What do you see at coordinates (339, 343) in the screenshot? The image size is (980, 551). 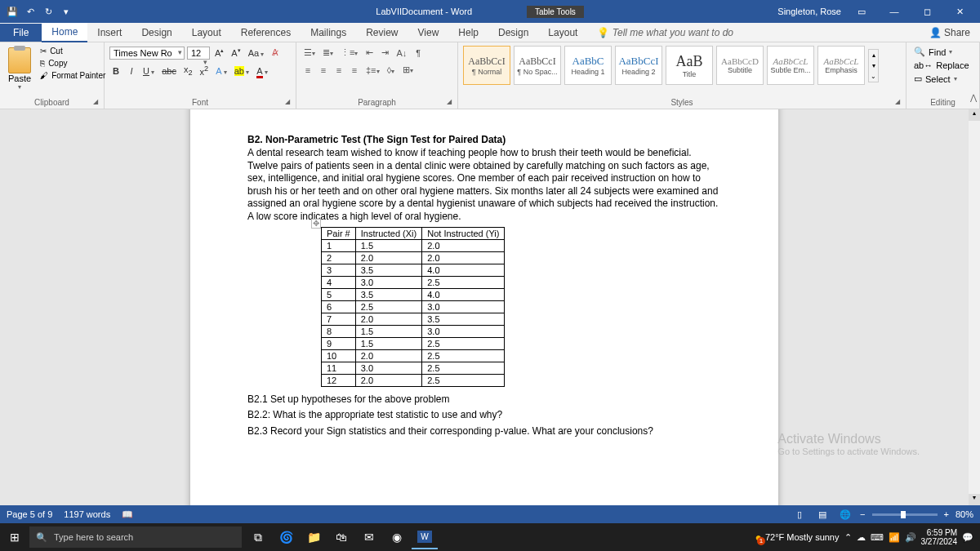 I see `table-cell: 9` at bounding box center [339, 343].